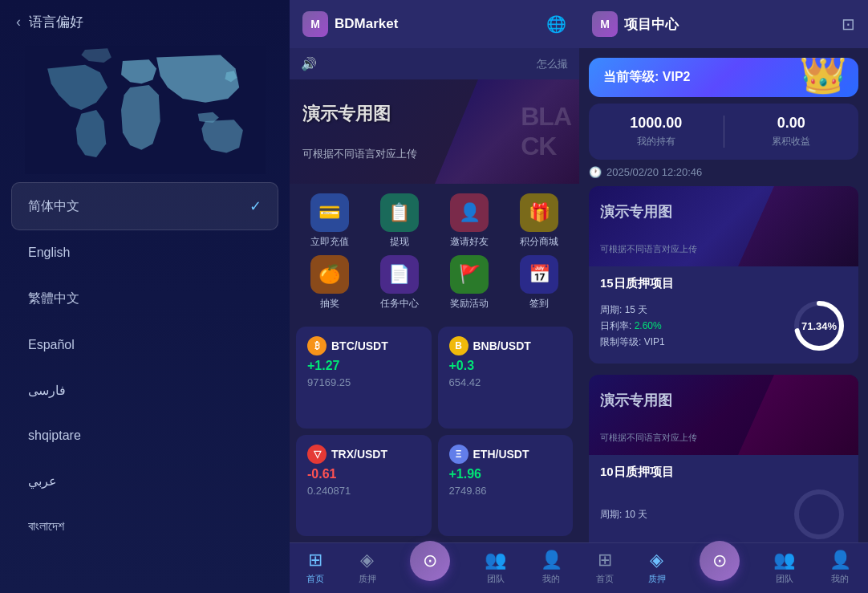 The width and height of the screenshot is (868, 593). Describe the element at coordinates (496, 560) in the screenshot. I see `team-icon: 👥` at that location.